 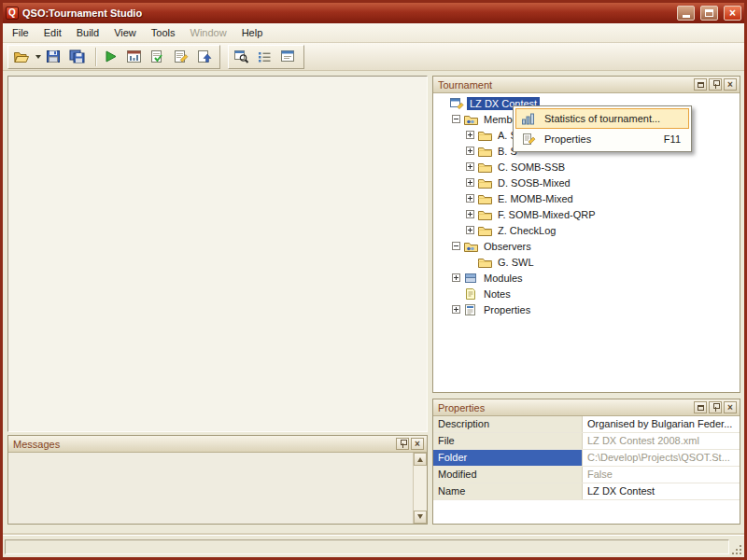 I want to click on tree-node-observers: Observers, so click(x=588, y=246).